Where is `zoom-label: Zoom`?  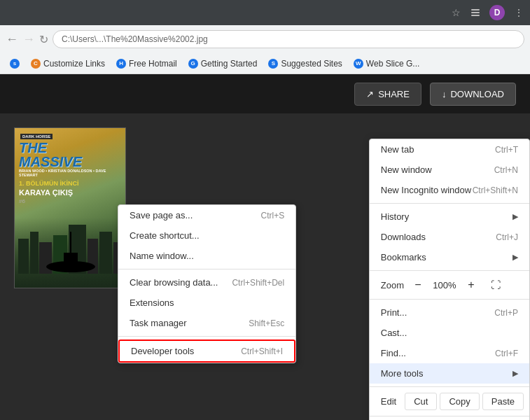
zoom-label: Zoom is located at coordinates (392, 286).